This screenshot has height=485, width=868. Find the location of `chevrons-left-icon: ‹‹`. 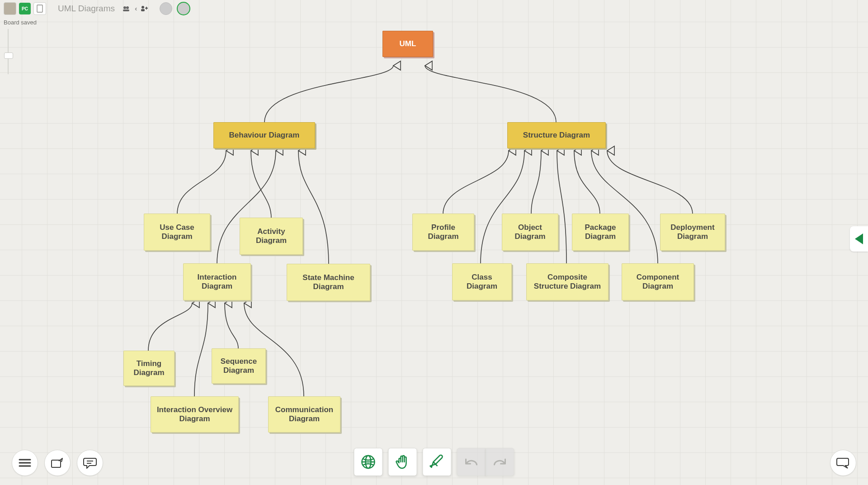

chevrons-left-icon: ‹‹ is located at coordinates (135, 9).